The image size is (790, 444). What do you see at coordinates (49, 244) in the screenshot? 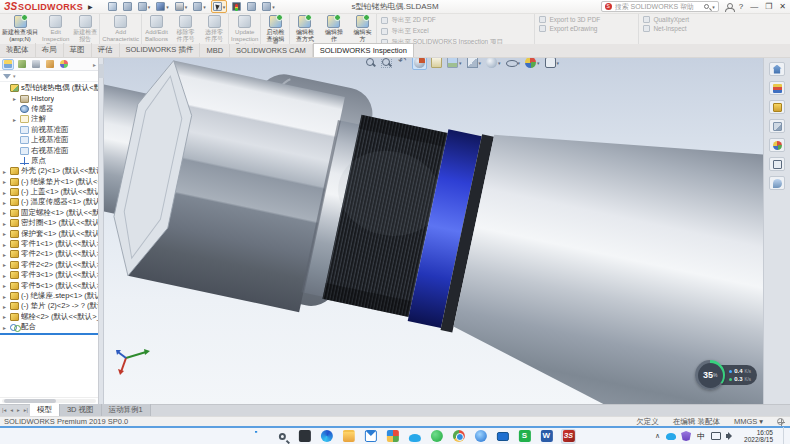
I see `tree-item: 零件1<1> (默认<<默认>_显示状态` at bounding box center [49, 244].